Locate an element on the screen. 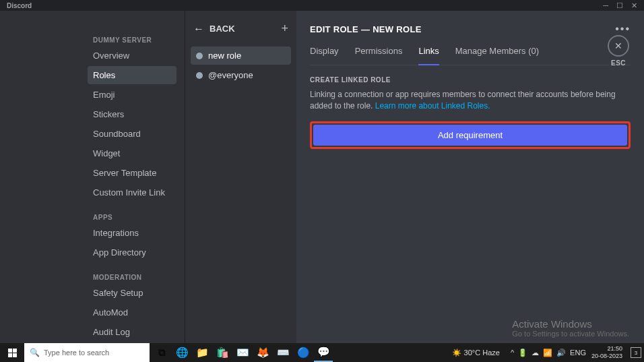  linked-role-heading: CREATE LINKED ROLE is located at coordinates (470, 80).